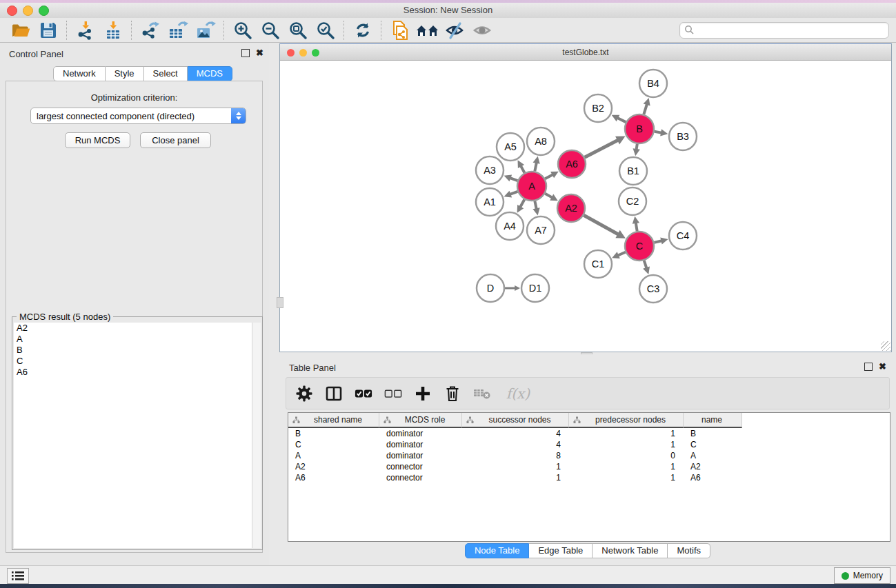  What do you see at coordinates (689, 551) in the screenshot?
I see `tab-motifs: Motifs` at bounding box center [689, 551].